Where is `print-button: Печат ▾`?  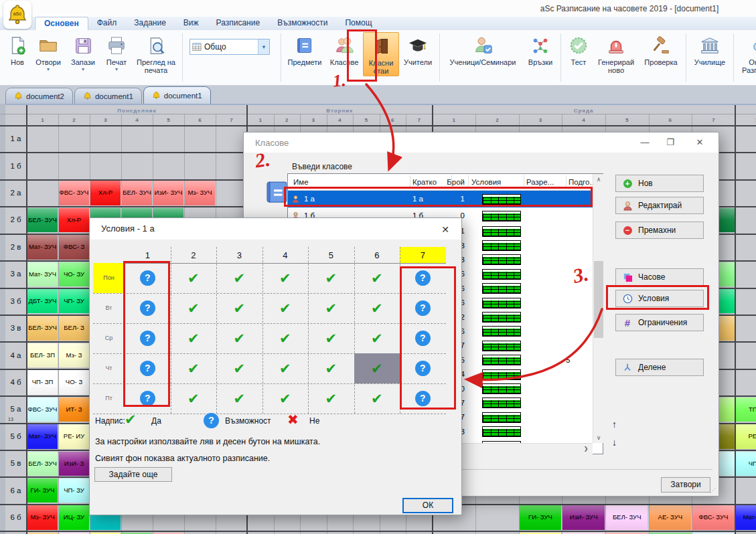 print-button: Печат ▾ is located at coordinates (117, 52).